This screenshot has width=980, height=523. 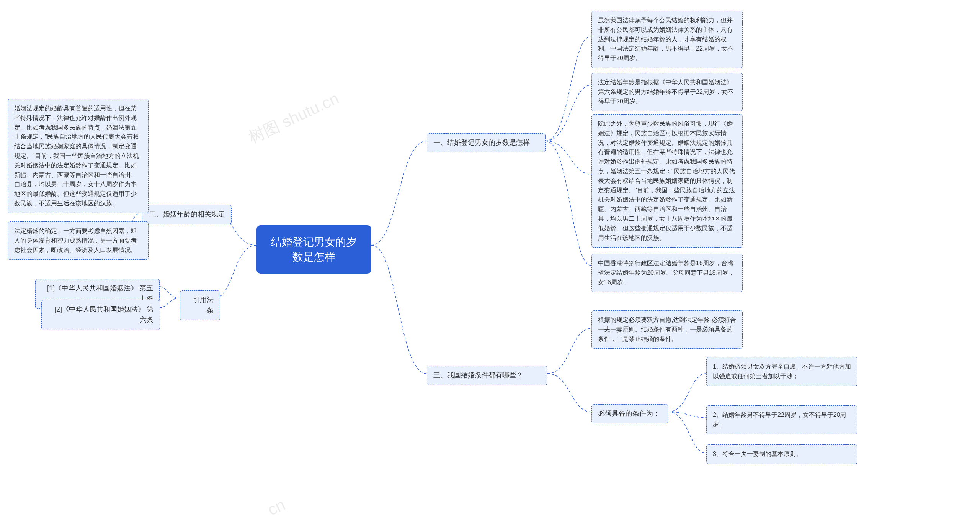 What do you see at coordinates (667, 181) in the screenshot?
I see `branch-1-leaf-3: 除此之外，为尊重少数民族的风俗习惯，现行《婚姻法》规定，民族自治区可以根据本民族…` at bounding box center [667, 181].